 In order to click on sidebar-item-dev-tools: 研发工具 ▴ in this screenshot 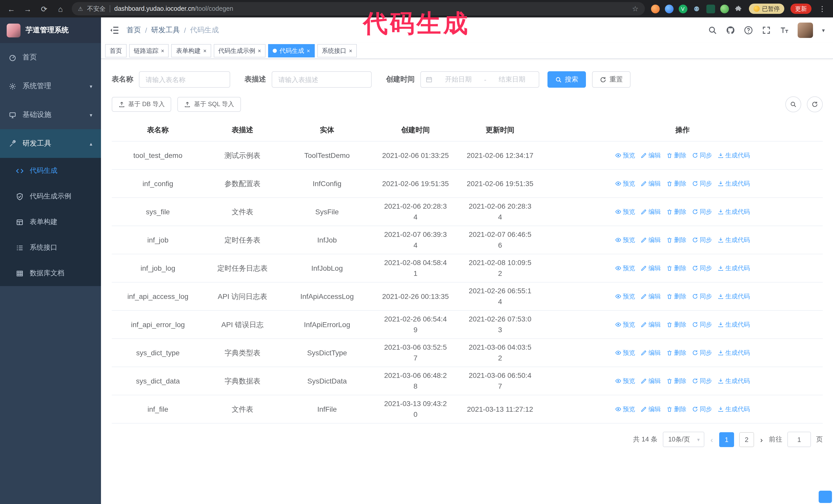, I will do `click(51, 143)`.